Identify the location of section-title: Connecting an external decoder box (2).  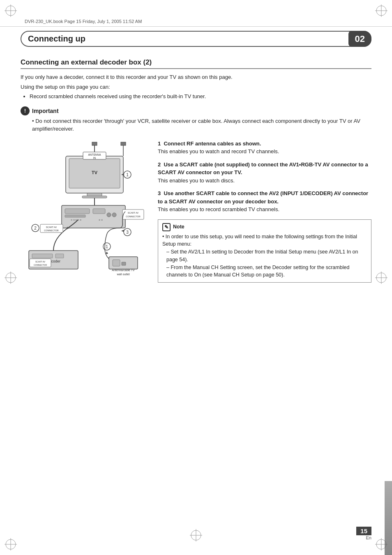
(196, 64).